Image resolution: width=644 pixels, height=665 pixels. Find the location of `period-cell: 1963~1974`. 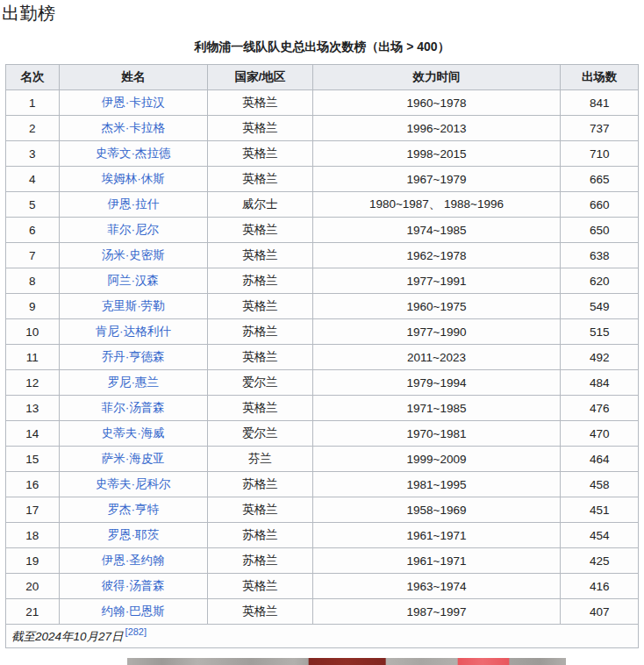

period-cell: 1963~1974 is located at coordinates (437, 586).